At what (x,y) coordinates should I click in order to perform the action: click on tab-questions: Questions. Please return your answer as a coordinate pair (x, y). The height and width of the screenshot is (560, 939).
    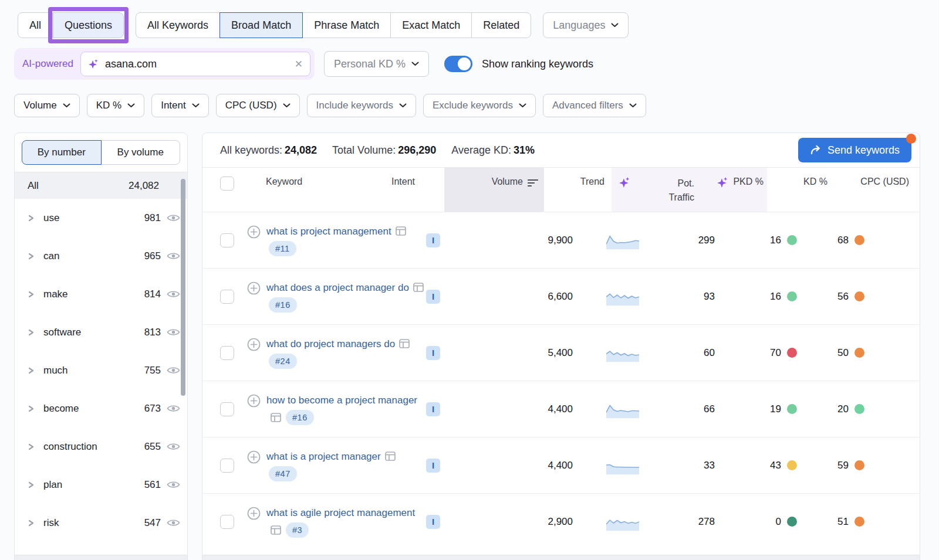
    Looking at the image, I should click on (88, 25).